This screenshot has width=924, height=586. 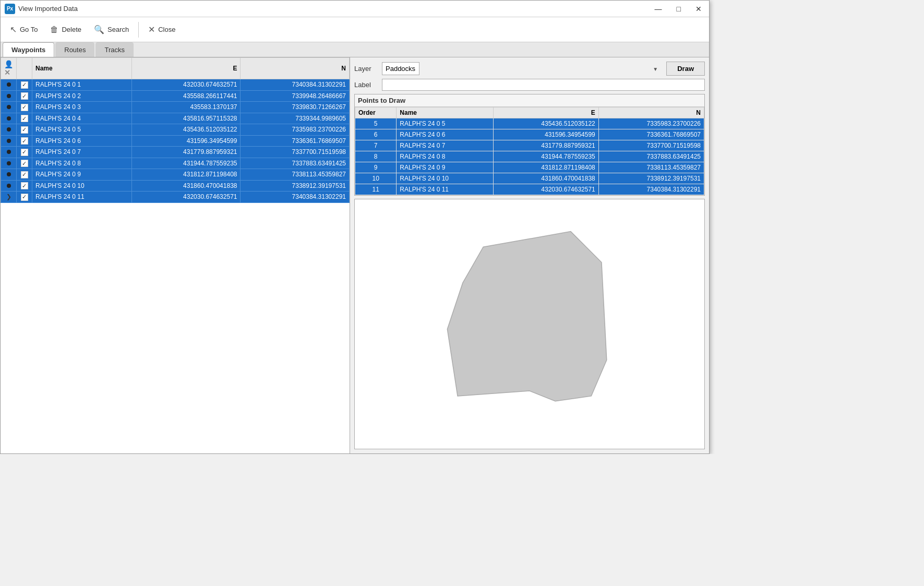 I want to click on draw-button: Draw, so click(x=686, y=69).